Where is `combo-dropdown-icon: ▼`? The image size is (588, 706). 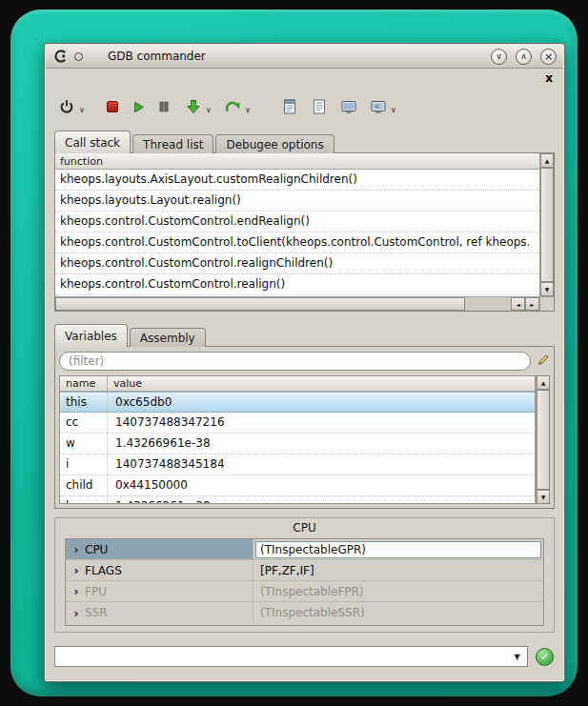 combo-dropdown-icon: ▼ is located at coordinates (517, 656).